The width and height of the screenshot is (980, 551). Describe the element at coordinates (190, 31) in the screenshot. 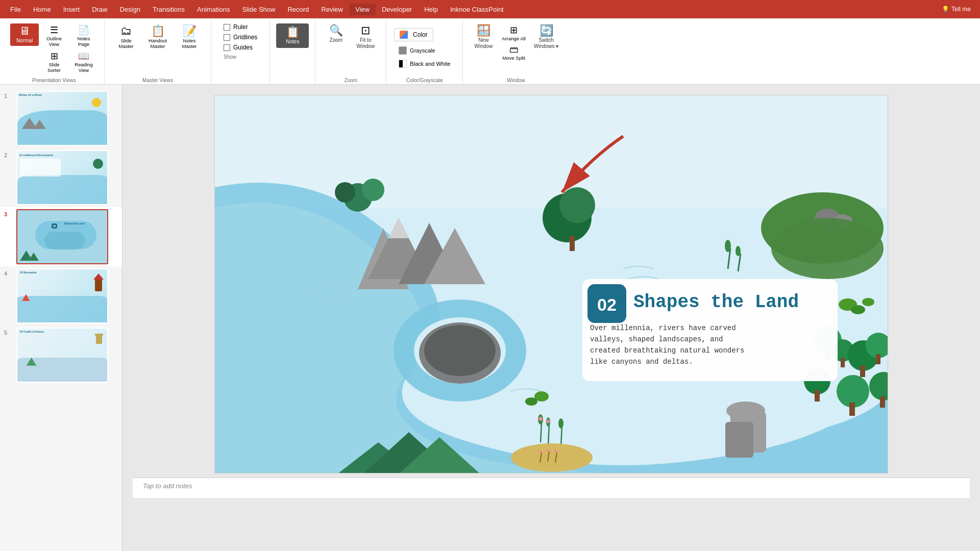

I see `notes-master-icon: 📝` at that location.